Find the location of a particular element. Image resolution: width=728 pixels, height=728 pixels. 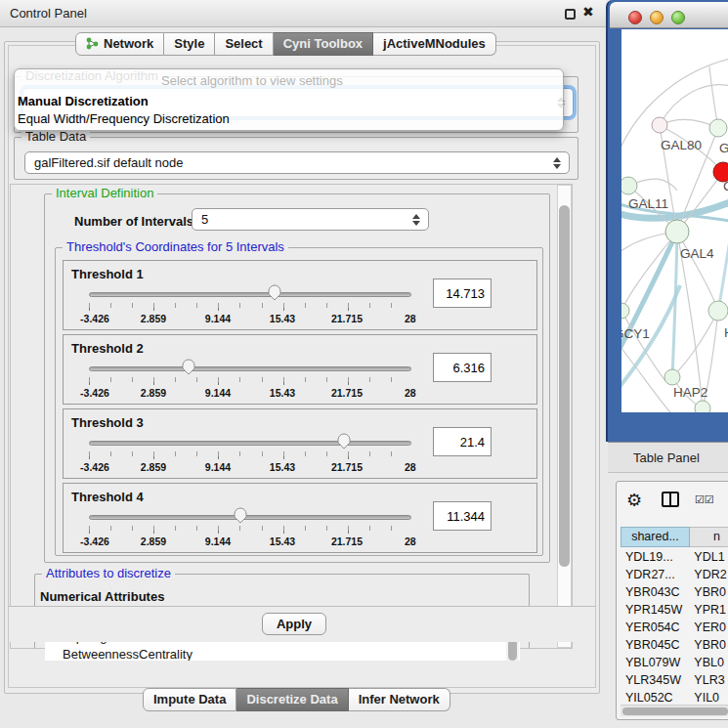

tab-network-label: Network is located at coordinates (129, 43).